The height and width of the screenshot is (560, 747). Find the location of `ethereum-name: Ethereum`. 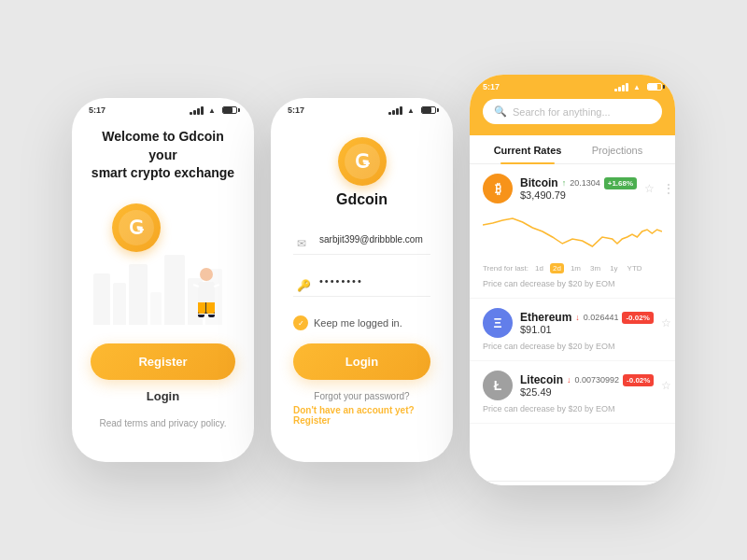

ethereum-name: Ethereum is located at coordinates (545, 317).